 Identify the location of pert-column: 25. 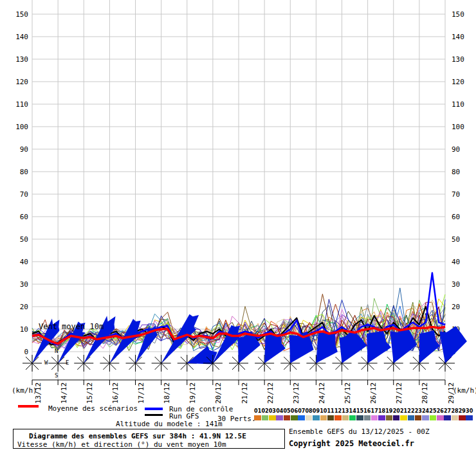
(432, 414).